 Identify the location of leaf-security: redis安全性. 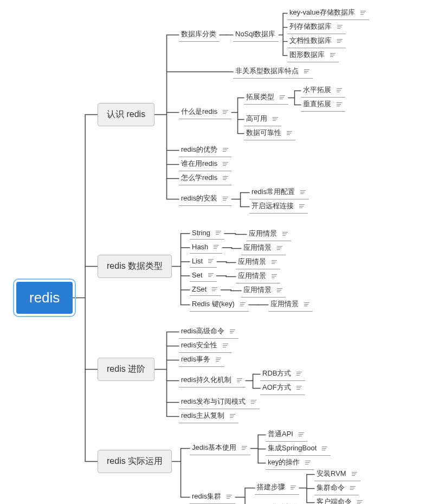
(205, 346).